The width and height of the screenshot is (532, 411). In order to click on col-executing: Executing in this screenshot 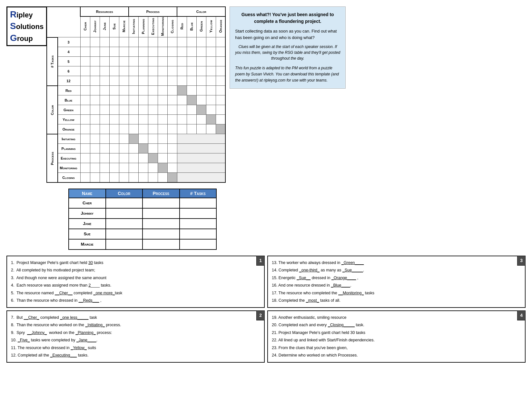, I will do `click(153, 27)`.